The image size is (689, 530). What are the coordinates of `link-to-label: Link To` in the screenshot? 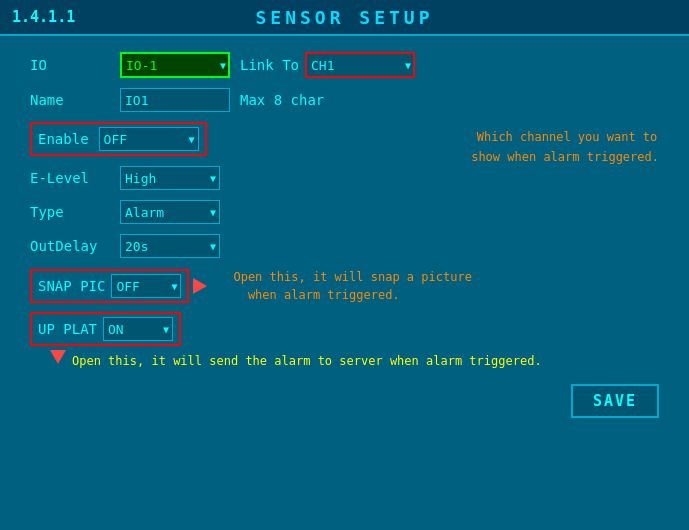 It's located at (270, 65).